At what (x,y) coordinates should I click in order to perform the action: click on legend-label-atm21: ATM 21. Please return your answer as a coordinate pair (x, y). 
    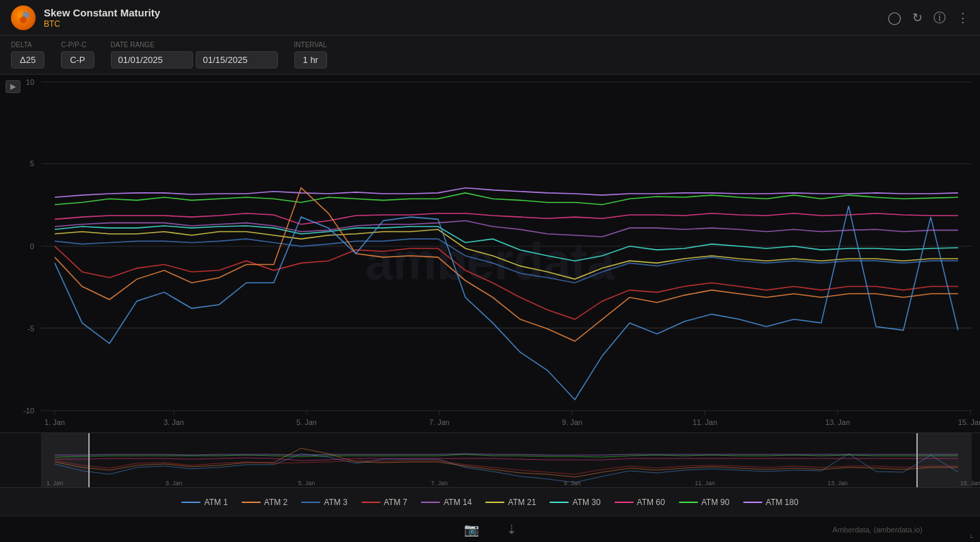
    Looking at the image, I should click on (521, 502).